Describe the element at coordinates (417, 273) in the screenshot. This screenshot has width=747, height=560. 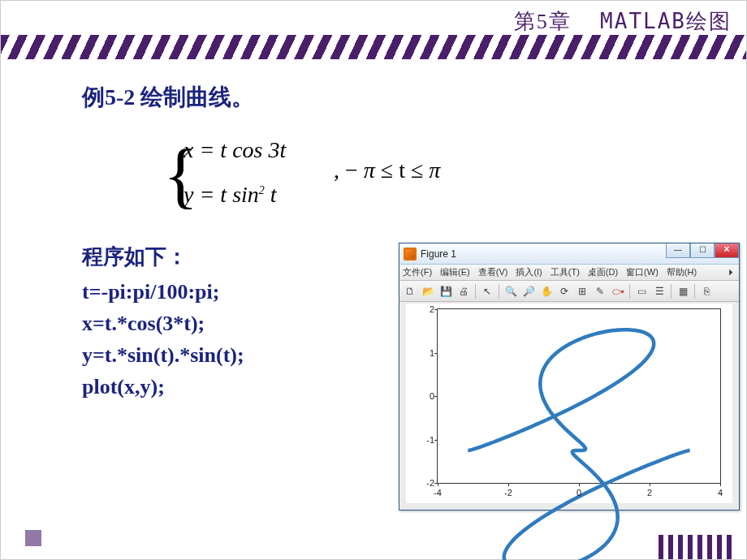
I see `menu-file: 文件(F)` at that location.